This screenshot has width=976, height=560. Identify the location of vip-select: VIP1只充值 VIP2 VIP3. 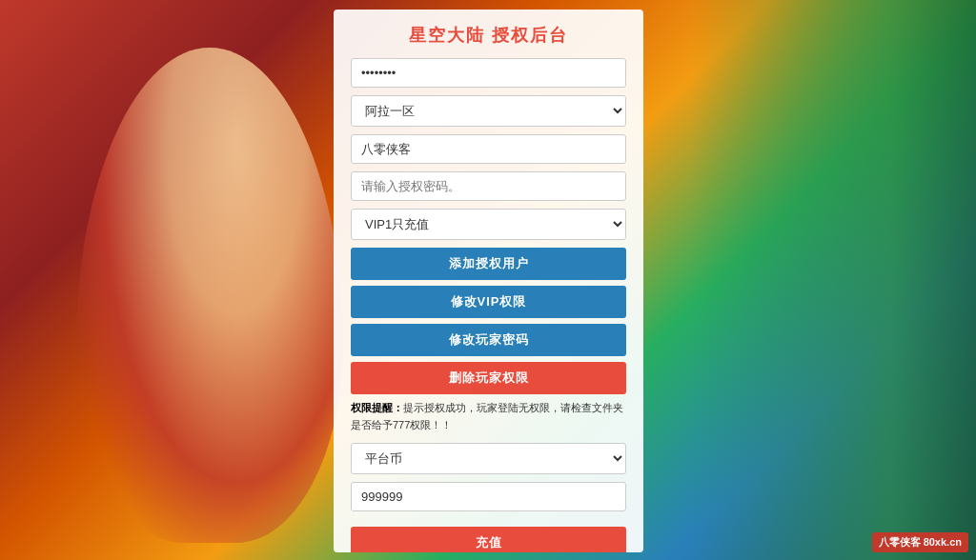
(488, 225).